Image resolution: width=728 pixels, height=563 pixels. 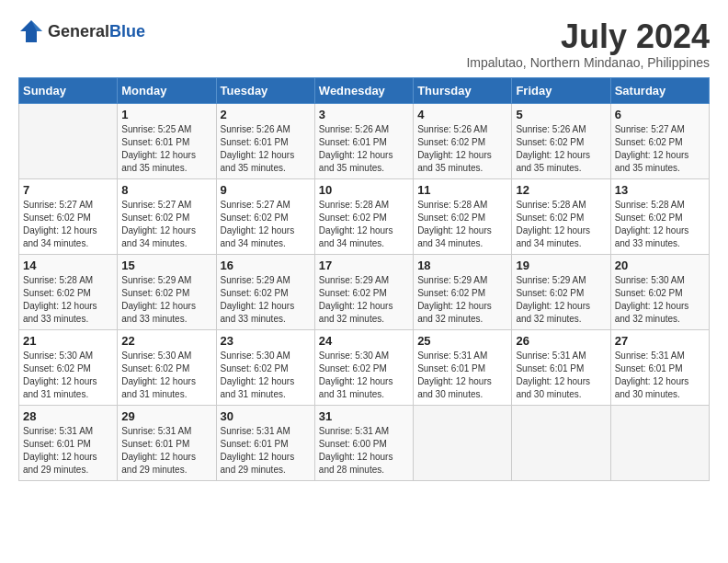 I want to click on calendar-cell: 31Sunrise: 5:31 AMSunset: 6:00 PMDayligh…, so click(x=364, y=442).